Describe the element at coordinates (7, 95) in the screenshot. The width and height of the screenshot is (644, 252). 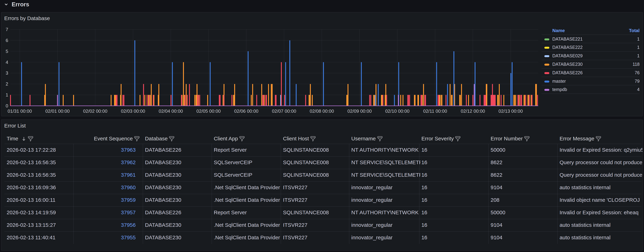
I see `svg-text: 1` at that location.